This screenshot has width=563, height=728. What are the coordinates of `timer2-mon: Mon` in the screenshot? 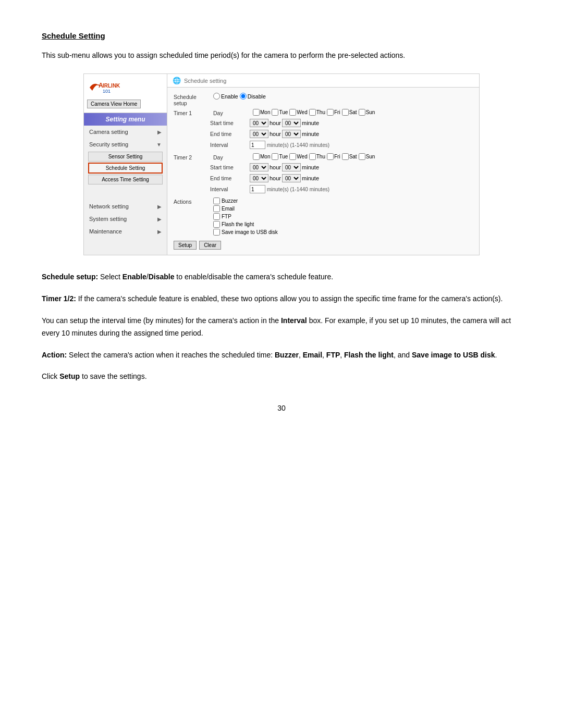 It's located at (262, 156).